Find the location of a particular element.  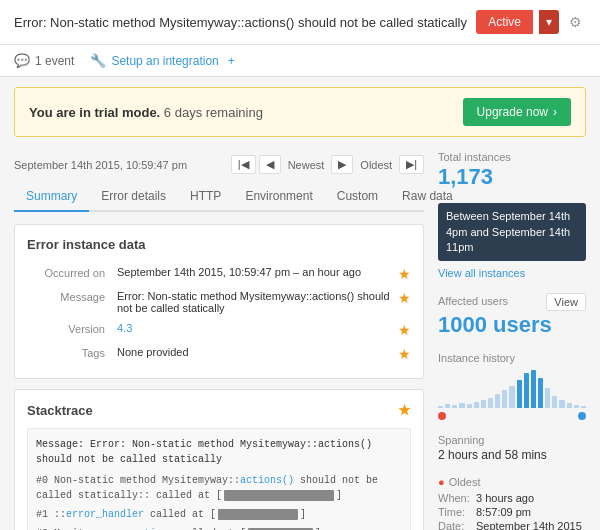

occurred-on-value: September 14th 2015, 10:59:47 pm – an ho… is located at coordinates (264, 274).